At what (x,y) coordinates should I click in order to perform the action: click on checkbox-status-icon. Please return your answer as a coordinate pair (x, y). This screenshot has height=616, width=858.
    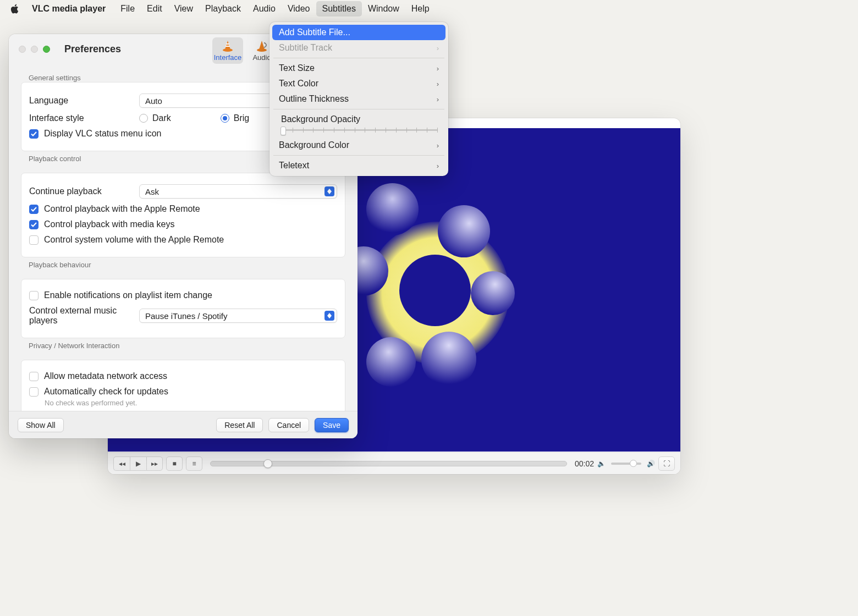
    Looking at the image, I should click on (34, 134).